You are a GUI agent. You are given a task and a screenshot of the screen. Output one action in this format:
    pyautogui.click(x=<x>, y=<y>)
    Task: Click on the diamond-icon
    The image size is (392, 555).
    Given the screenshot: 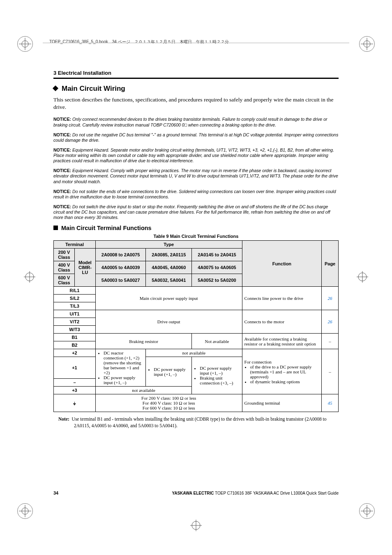 What is the action you would take?
    pyautogui.click(x=55, y=88)
    